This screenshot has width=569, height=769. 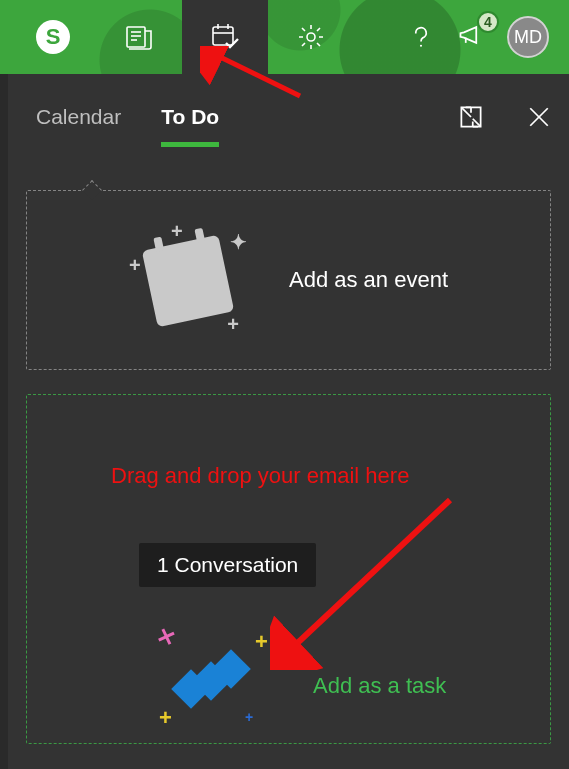 What do you see at coordinates (288, 117) in the screenshot?
I see `panel-header: Calendar To Do` at bounding box center [288, 117].